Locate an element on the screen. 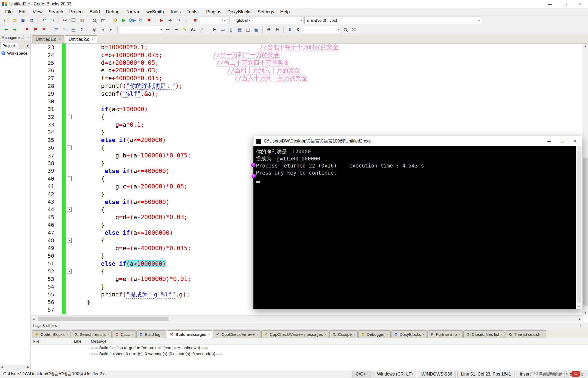  line-number: 53 is located at coordinates (44, 279).